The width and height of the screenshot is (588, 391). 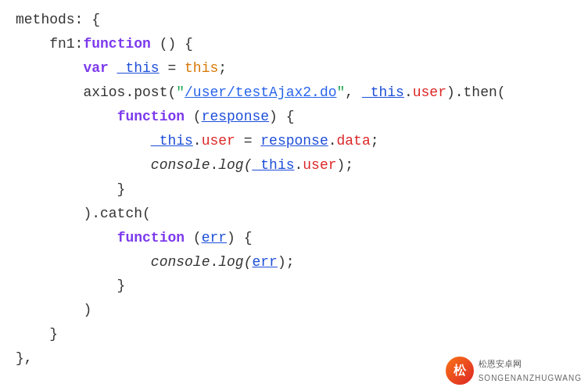 I want to click on watermark-sub: SONGENANZHUGWANG, so click(x=530, y=378).